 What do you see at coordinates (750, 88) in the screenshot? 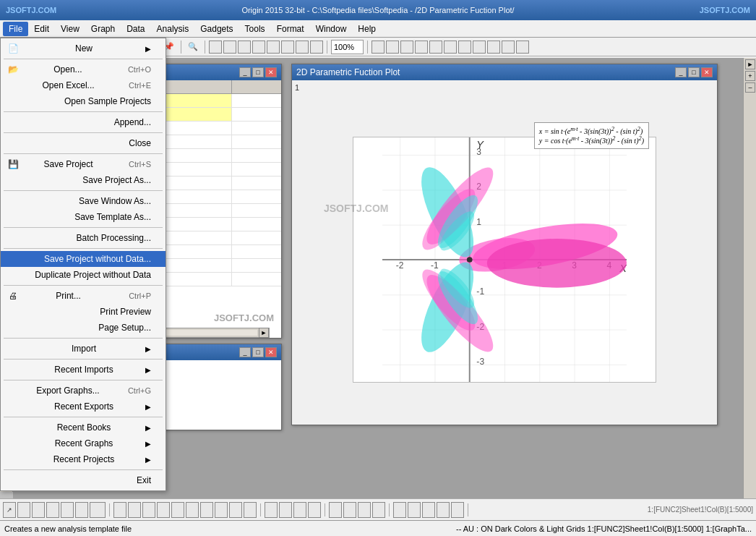
I see `right-tool-3: –` at bounding box center [750, 88].